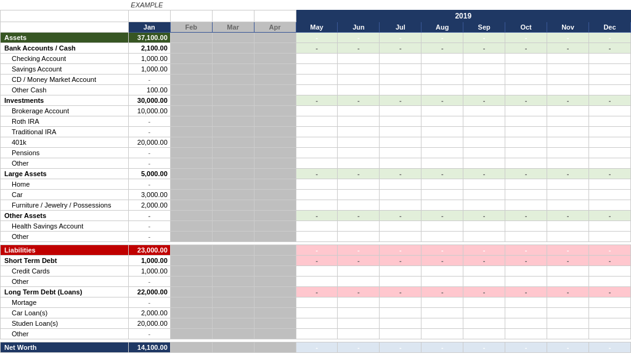  What do you see at coordinates (65, 313) in the screenshot?
I see `row-label: Car Loan(s)` at bounding box center [65, 313].